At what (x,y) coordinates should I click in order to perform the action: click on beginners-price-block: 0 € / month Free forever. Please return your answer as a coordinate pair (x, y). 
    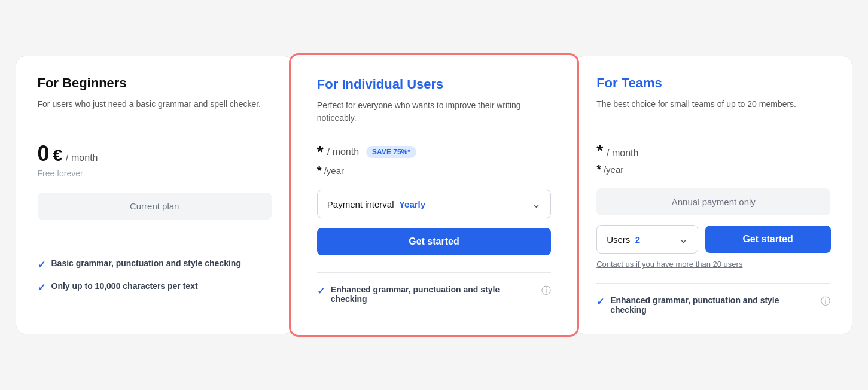
    Looking at the image, I should click on (154, 160).